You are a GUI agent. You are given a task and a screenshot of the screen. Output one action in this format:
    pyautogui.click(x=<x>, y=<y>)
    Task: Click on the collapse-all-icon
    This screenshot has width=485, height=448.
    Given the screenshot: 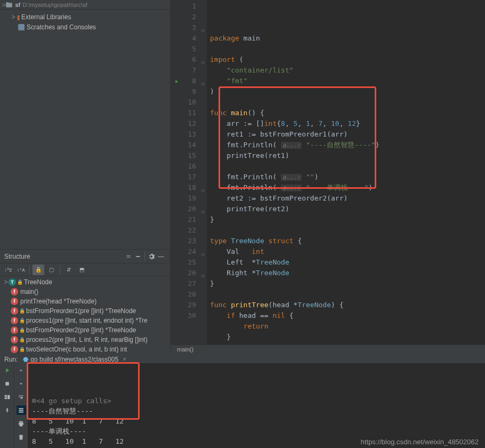 What is the action you would take?
    pyautogui.click(x=138, y=257)
    